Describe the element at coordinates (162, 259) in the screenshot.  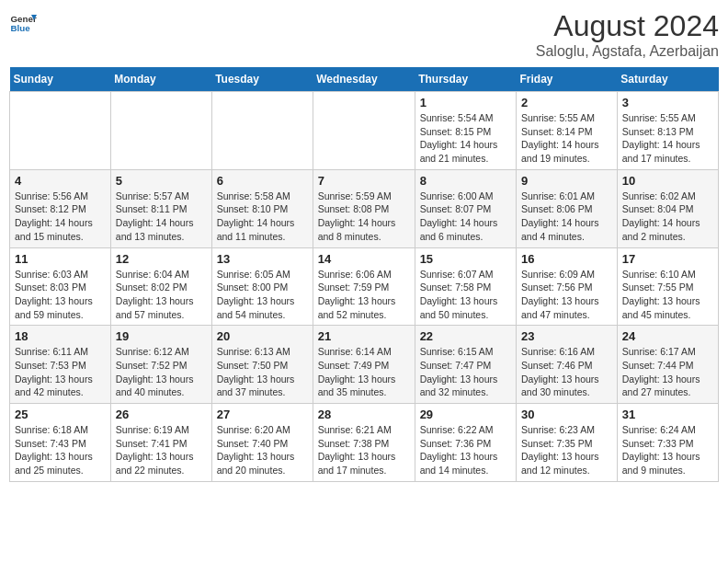
I see `day-number: 12` at that location.